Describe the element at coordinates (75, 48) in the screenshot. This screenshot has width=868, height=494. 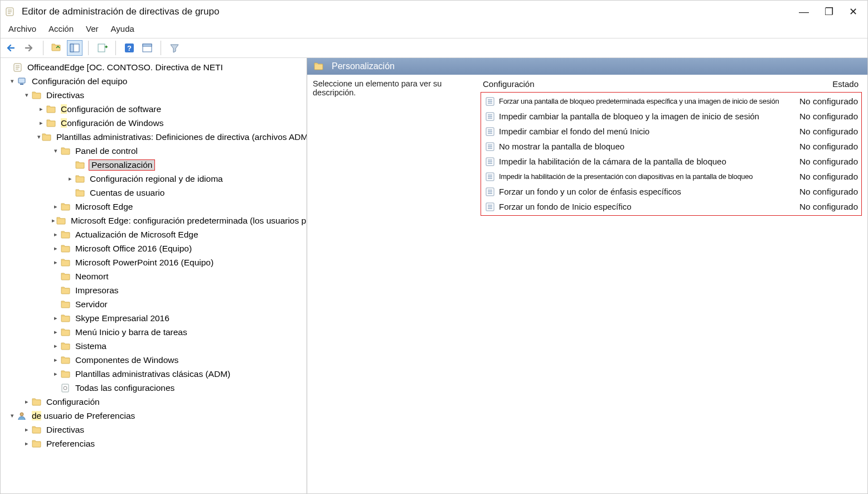
I see `show-hide-tree-button` at that location.